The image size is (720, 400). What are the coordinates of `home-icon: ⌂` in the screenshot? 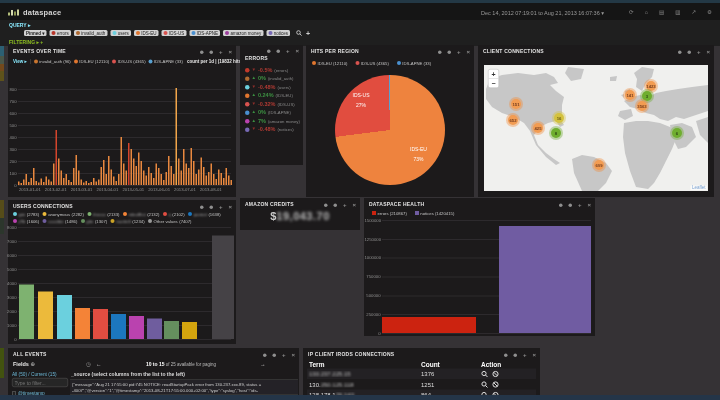 It's located at (646, 13).